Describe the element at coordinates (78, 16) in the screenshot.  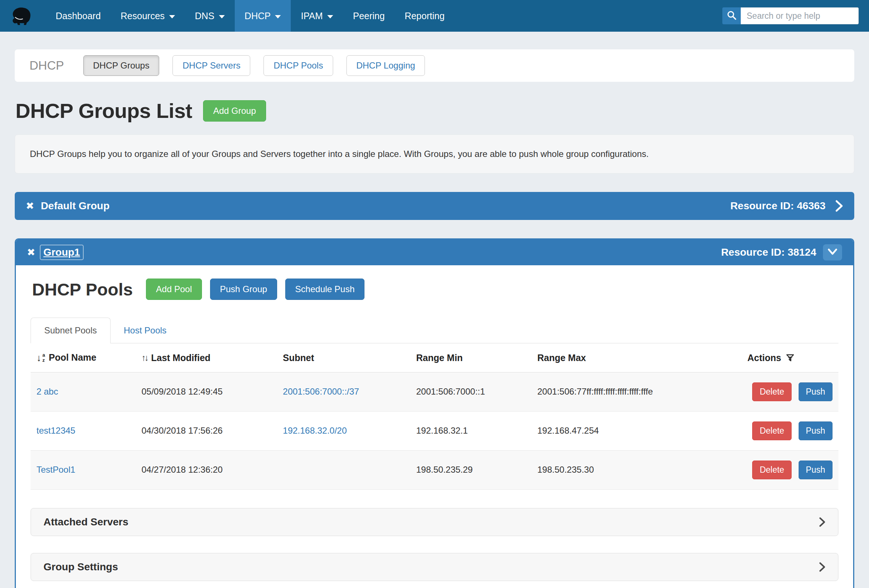
I see `nav-label: Dashboard` at that location.